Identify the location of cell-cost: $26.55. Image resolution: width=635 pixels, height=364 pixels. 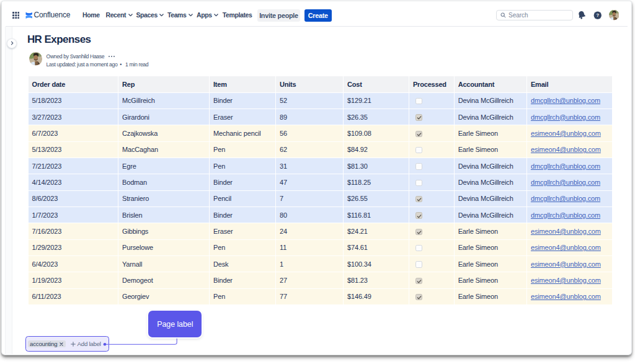
(376, 198).